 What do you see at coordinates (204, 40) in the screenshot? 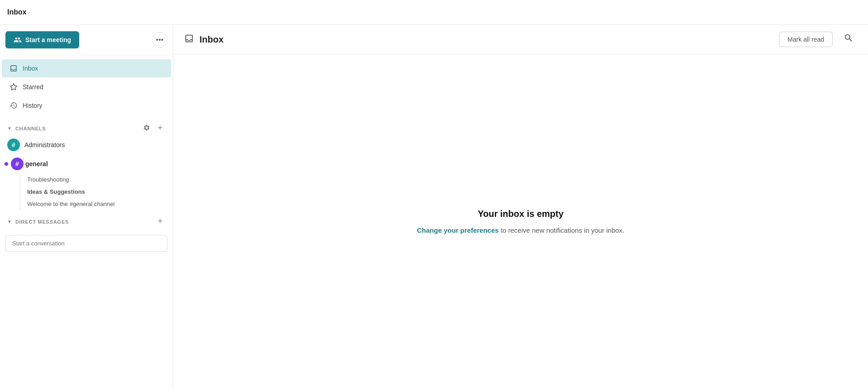
I see `content-title-area: Inbox` at bounding box center [204, 40].